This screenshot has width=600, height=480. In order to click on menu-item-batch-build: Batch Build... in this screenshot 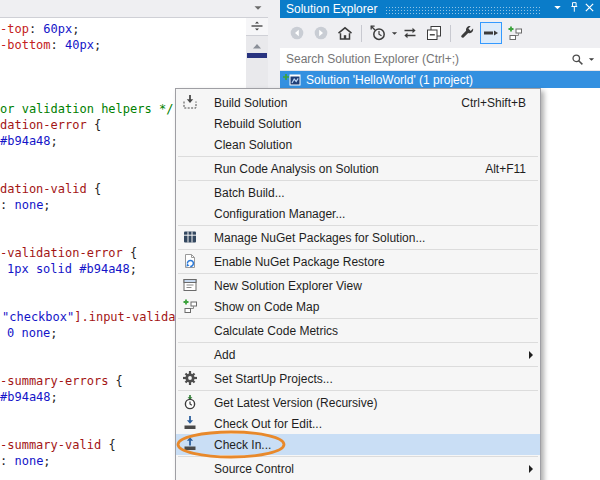, I will do `click(358, 192)`.